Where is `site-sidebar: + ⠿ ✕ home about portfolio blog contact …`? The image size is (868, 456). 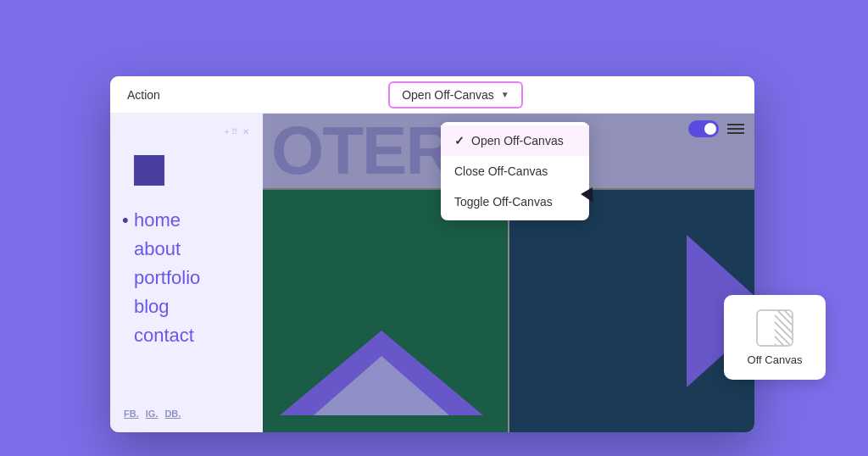 site-sidebar: + ⠿ ✕ home about portfolio blog contact … is located at coordinates (186, 273).